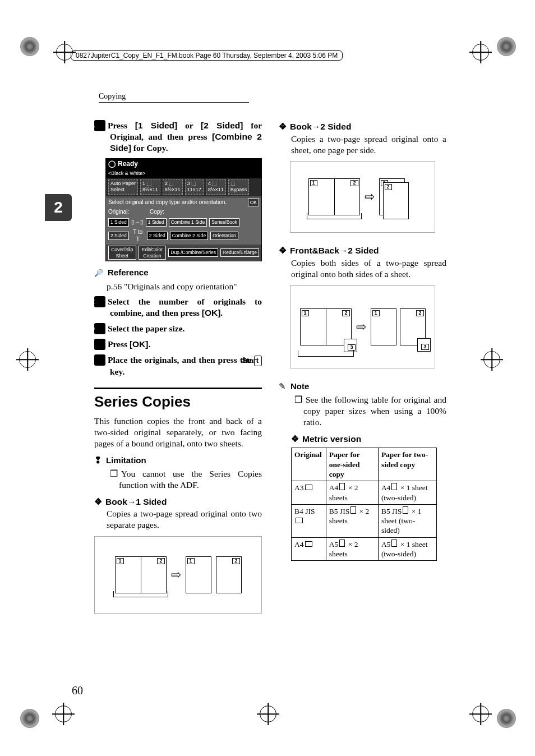 This screenshot has height=756, width=535. I want to click on step-6: FPlace the originals, and then press the…, so click(178, 366).